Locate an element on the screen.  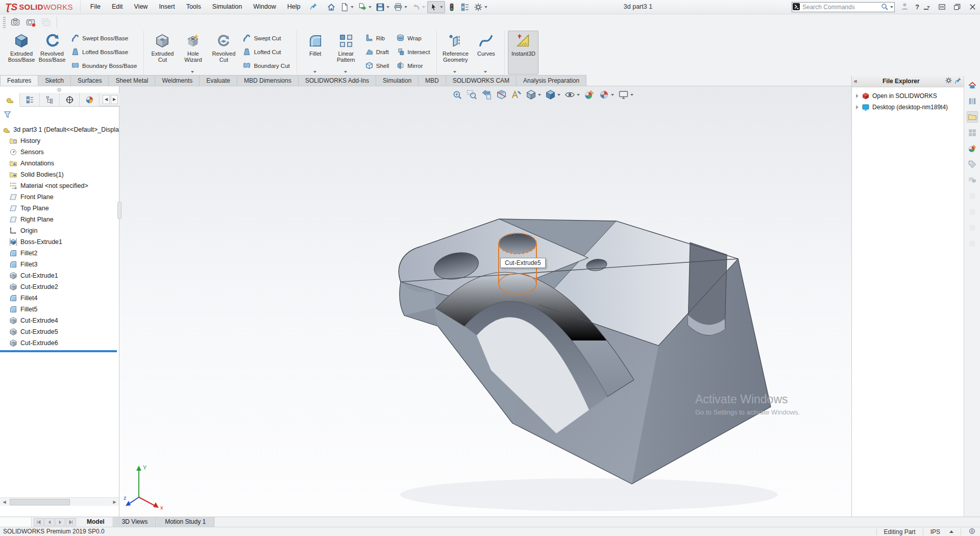
globe-icon is located at coordinates (972, 532).